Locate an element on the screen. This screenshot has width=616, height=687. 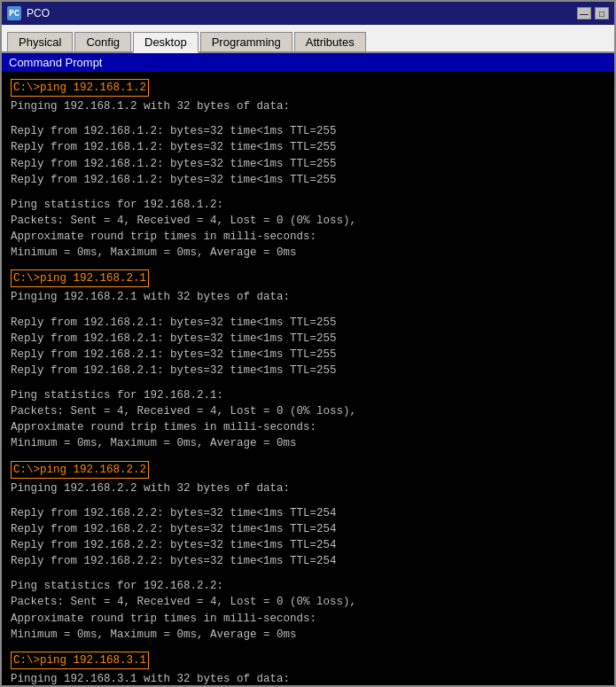
terminal-cmd-line: C:\>ping 192.168.3.1 is located at coordinates (308, 661).